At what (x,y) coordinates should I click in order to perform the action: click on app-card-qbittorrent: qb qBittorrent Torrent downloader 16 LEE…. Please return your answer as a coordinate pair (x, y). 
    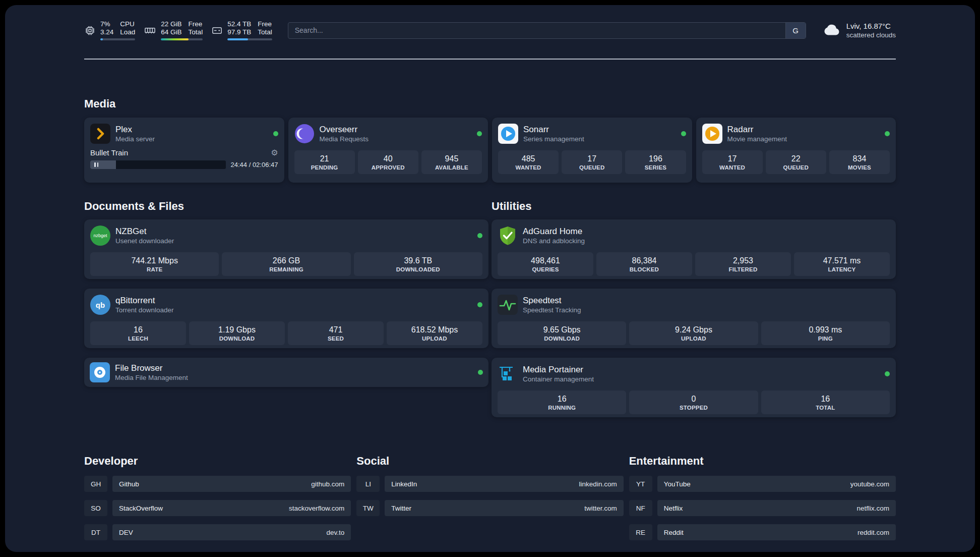
    Looking at the image, I should click on (286, 318).